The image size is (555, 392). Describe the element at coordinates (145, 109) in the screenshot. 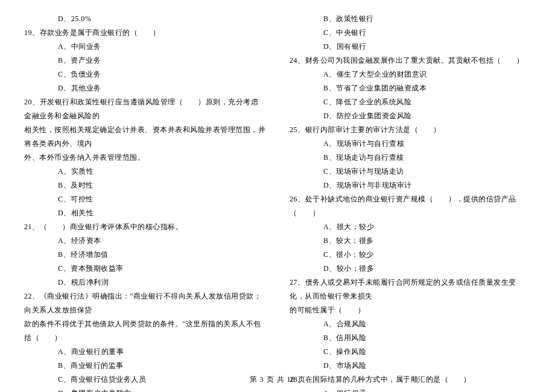

I see `q20-stem-line1: 20、开发银行和政策性银行应当遵循风险管理（ ）原则，充分考虑金融业务和金融风险…` at that location.